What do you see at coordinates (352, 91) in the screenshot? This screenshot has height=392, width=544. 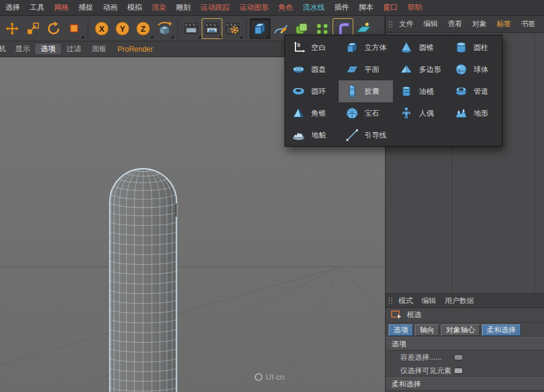 I see `capsule-icon` at bounding box center [352, 91].